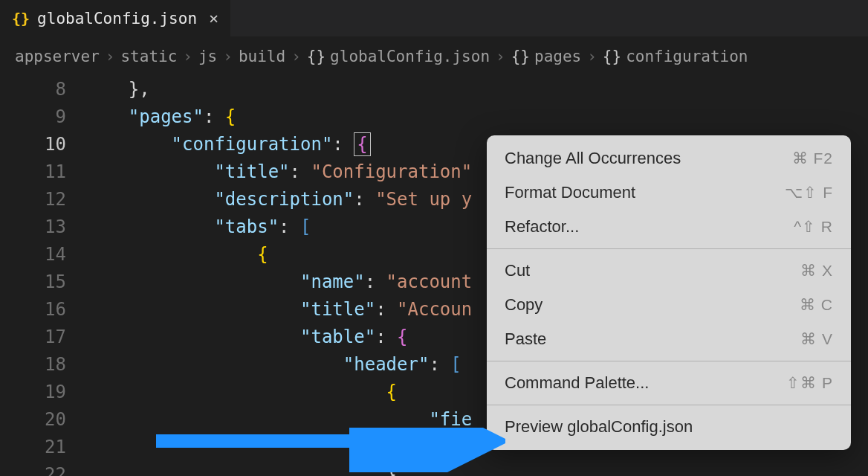  I want to click on line-number: 14, so click(33, 254).